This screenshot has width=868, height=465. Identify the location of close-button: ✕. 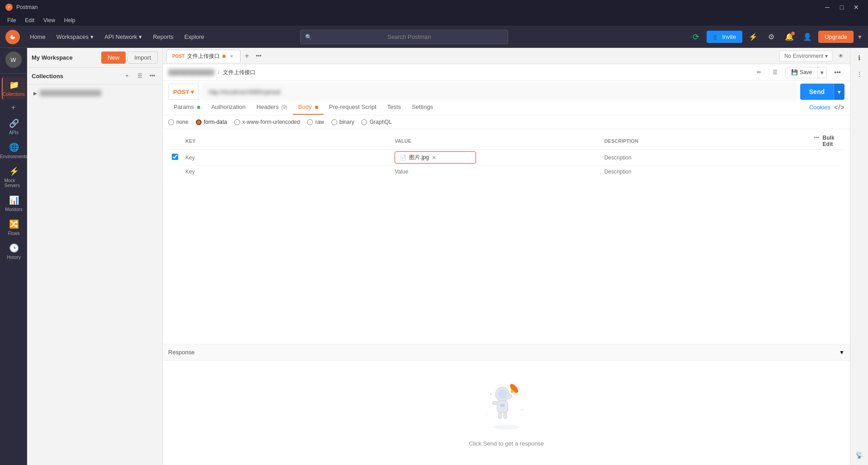
(856, 7).